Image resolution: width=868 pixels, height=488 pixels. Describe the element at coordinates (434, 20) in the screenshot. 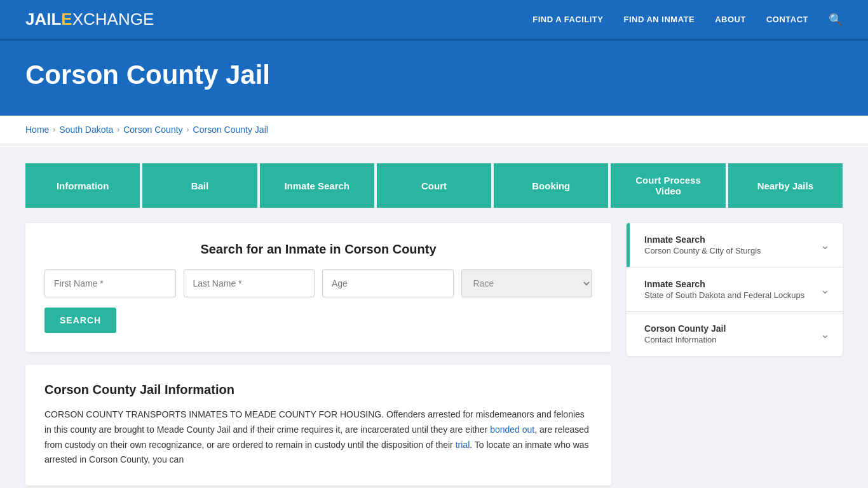

I see `site-header: JAILEXCHANGE FIND A FACILITY FIND AN INM…` at that location.